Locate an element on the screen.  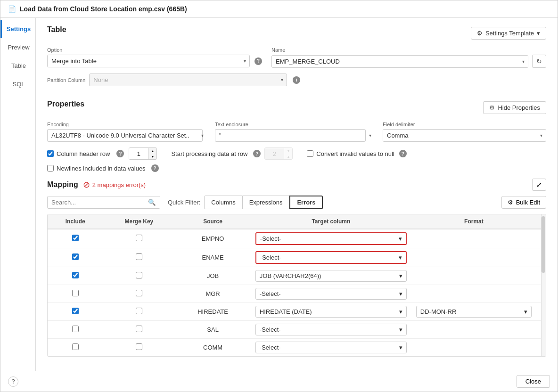
target-select-hiredate: HIREDATE (DATE) ▾ is located at coordinates (331, 312).